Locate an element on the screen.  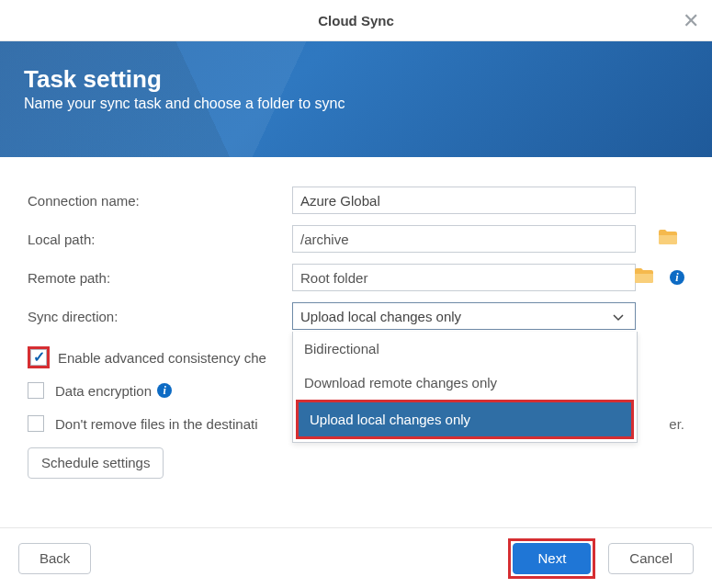
back-button: Back is located at coordinates (55, 559).